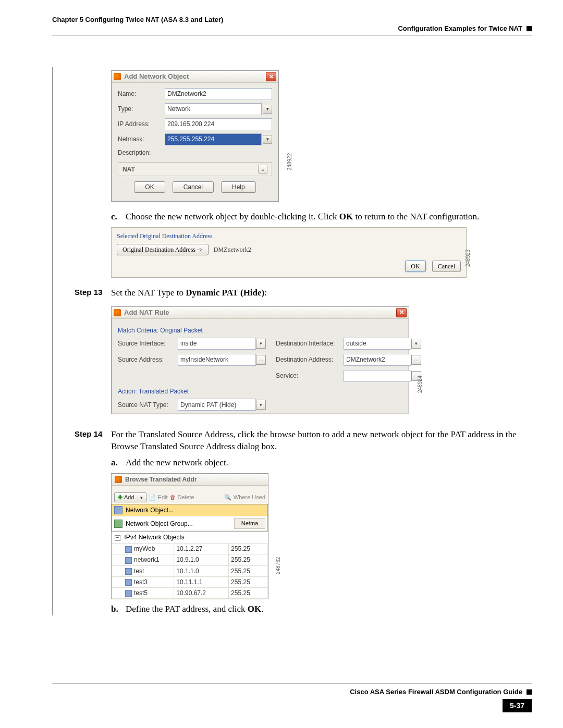 This screenshot has width=563, height=728. I want to click on item-b-label: b., so click(118, 610).